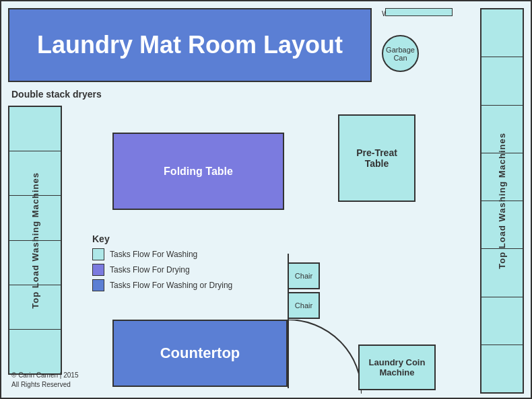 This screenshot has height=399, width=532. What do you see at coordinates (304, 305) in the screenshot?
I see `chair-2: Chair` at bounding box center [304, 305].